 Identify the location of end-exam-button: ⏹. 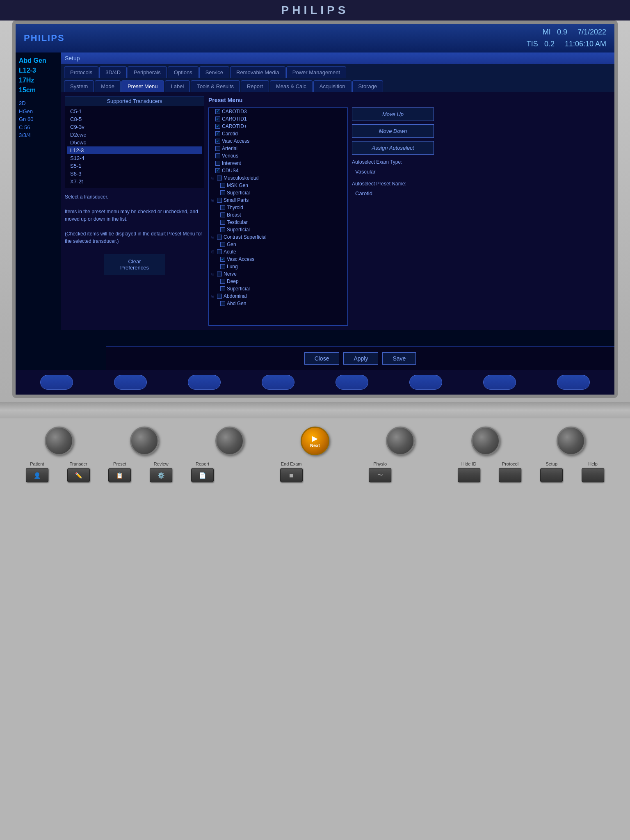
(291, 475).